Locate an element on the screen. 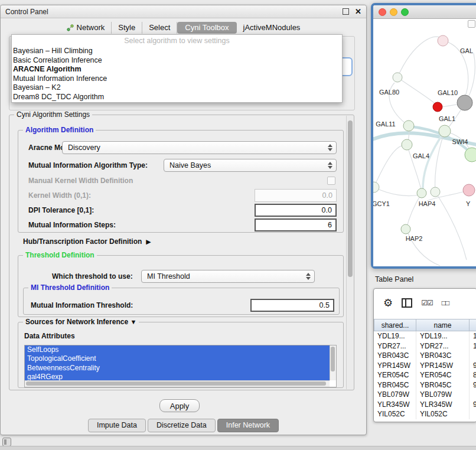 The image size is (476, 450). dropdown-placeholder: Select algorithm to view settings is located at coordinates (177, 41).